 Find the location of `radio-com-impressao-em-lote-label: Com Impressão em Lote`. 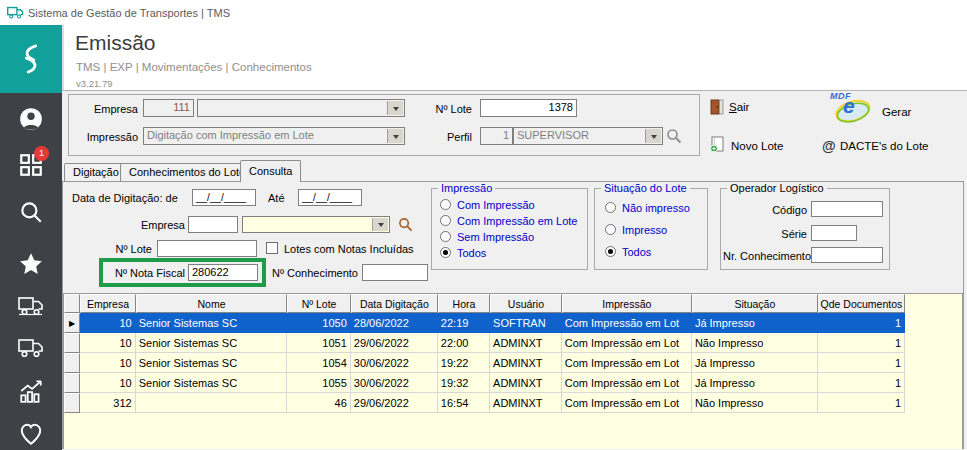

radio-com-impressao-em-lote-label: Com Impressão em Lote is located at coordinates (517, 222).